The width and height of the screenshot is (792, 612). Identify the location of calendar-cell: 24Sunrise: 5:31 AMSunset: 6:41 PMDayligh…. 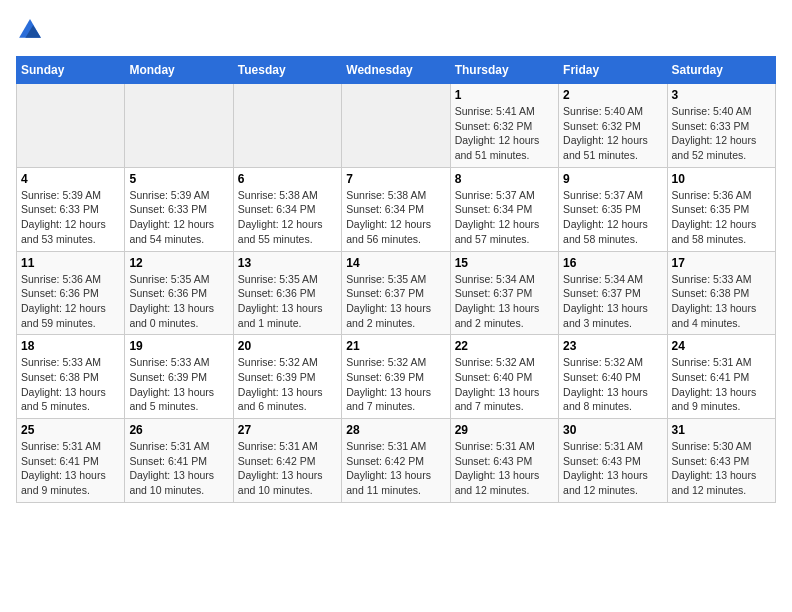
(721, 377).